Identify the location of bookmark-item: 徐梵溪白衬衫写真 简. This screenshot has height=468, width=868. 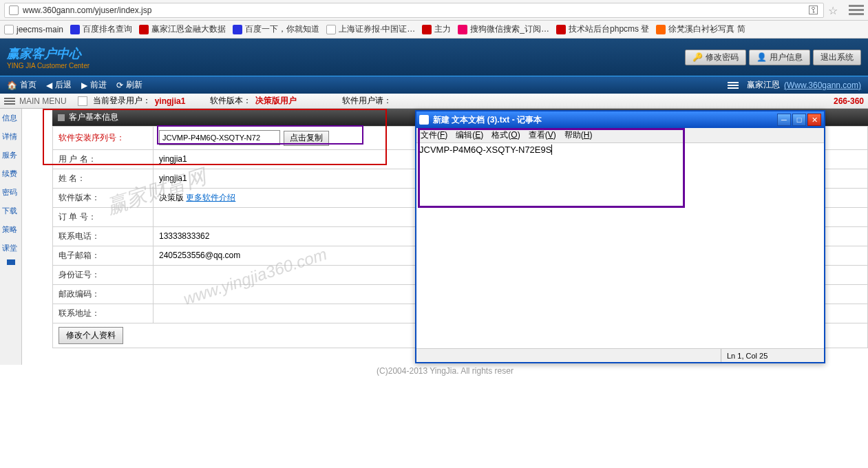
(701, 29).